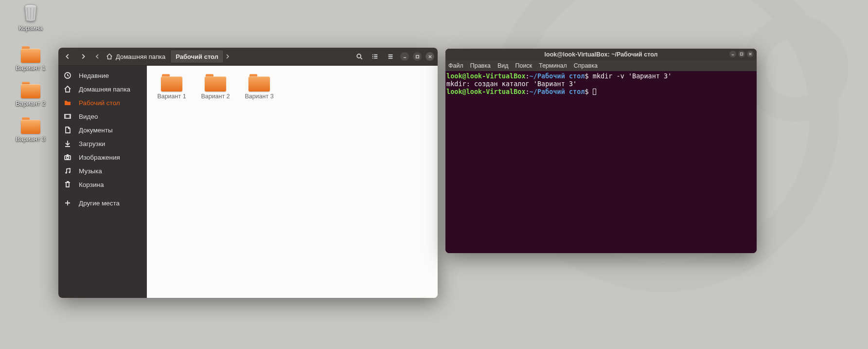  Describe the element at coordinates (103, 116) in the screenshot. I see `sidebar-item: Видео` at that location.